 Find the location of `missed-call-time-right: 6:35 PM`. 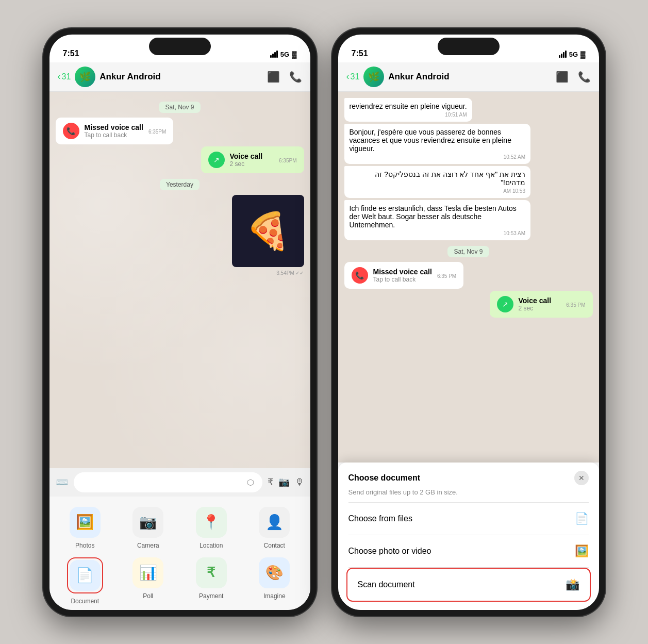

missed-call-time-right: 6:35 PM is located at coordinates (446, 276).